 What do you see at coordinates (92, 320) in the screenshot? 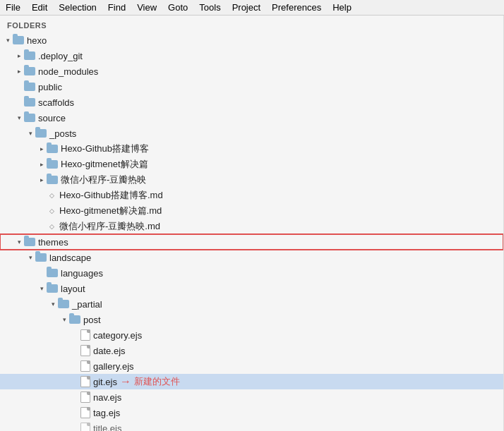
I see `tree-item-label: post` at bounding box center [92, 320].